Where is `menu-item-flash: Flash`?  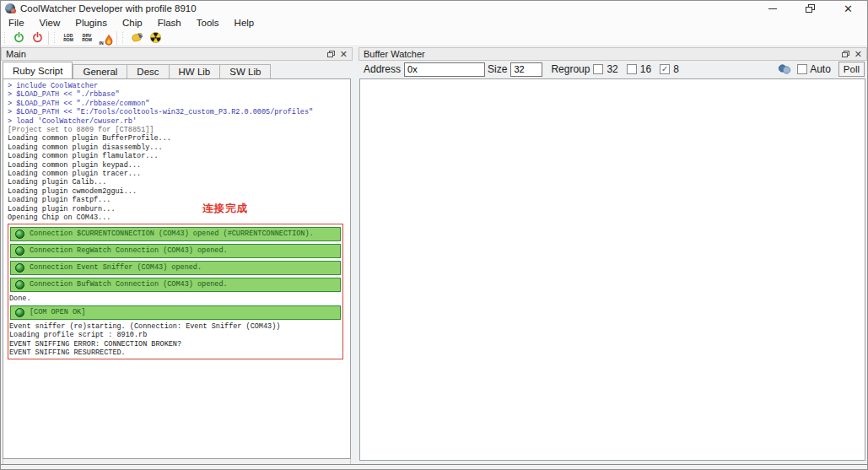 menu-item-flash: Flash is located at coordinates (170, 23).